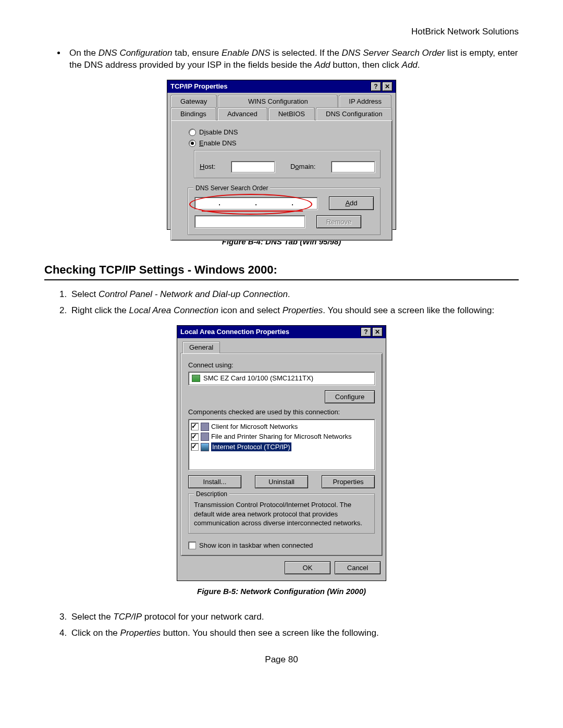  What do you see at coordinates (307, 53) in the screenshot?
I see `text: is selected. If the` at bounding box center [307, 53].